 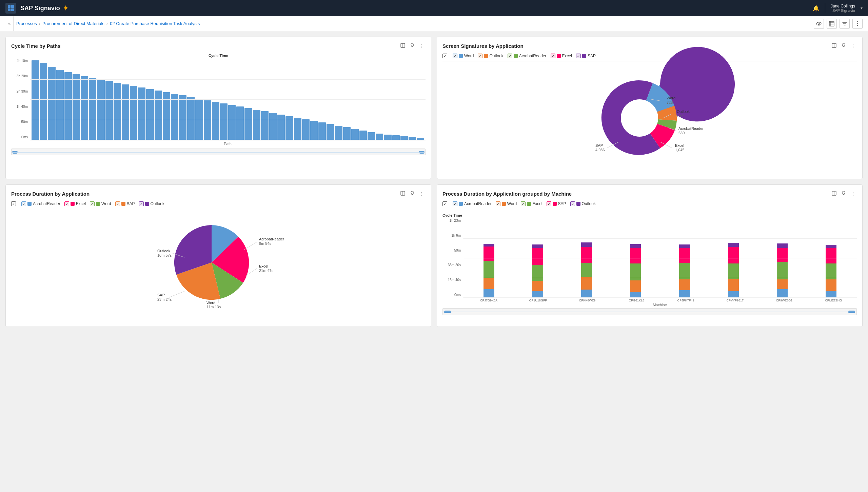 What do you see at coordinates (556, 204) in the screenshot?
I see `legend3-sap: ✓ SAP` at bounding box center [556, 204].